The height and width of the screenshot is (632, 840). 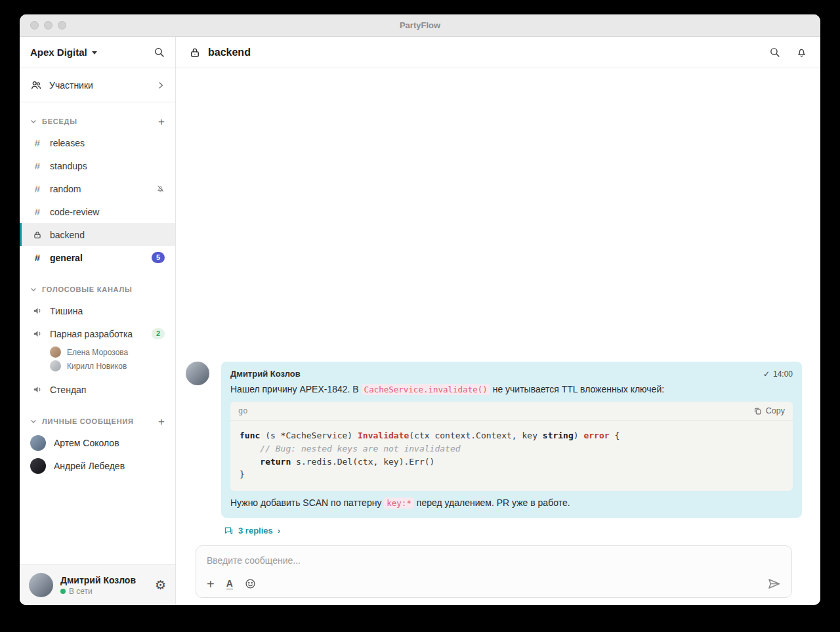 I want to click on notifications-button, so click(x=802, y=53).